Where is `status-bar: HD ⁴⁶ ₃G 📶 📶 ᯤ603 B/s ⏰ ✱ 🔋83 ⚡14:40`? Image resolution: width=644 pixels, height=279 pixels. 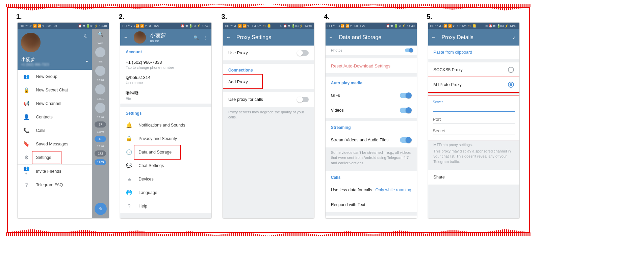
status-bar: HD ⁴⁶ ₃G 📶 📶 ᯤ603 B/s ⏰ ✱ 🔋83 ⚡14:40 is located at coordinates (371, 26).